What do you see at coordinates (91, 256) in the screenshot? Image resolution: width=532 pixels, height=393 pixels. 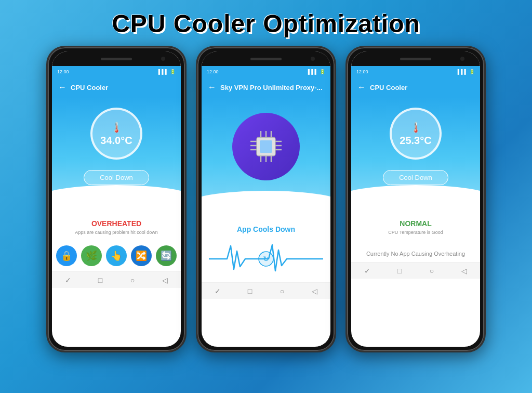 I see `phone1-app-icon-2: 🌿` at bounding box center [91, 256].